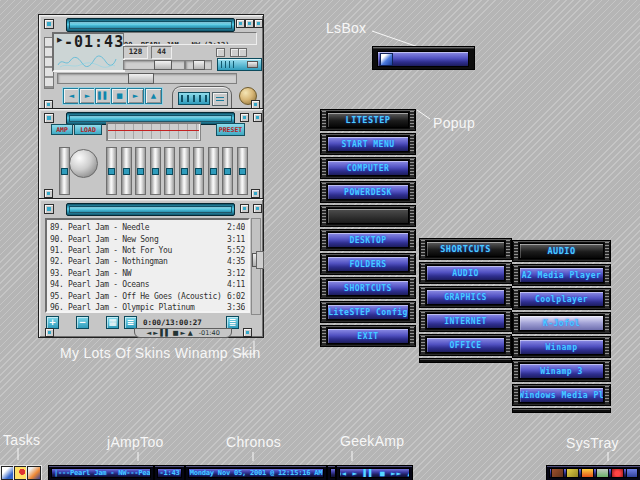  I want to click on mini-position-slider, so click(240, 64).